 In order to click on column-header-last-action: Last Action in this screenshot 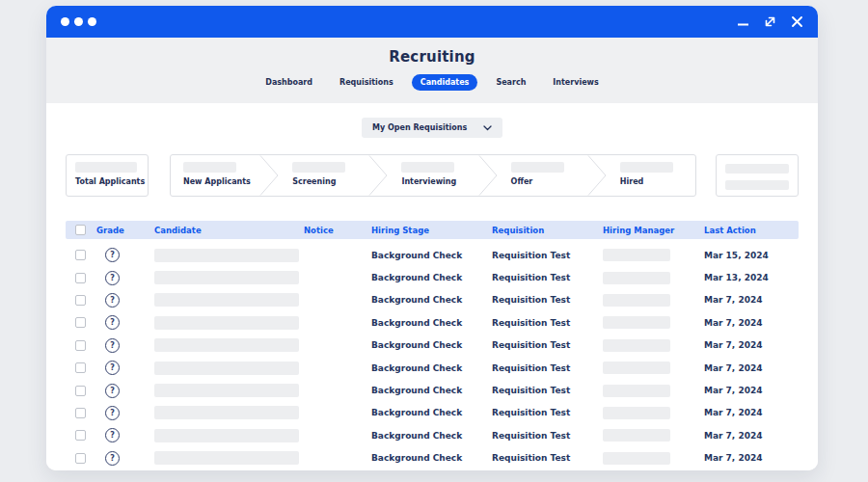, I will do `click(751, 230)`.